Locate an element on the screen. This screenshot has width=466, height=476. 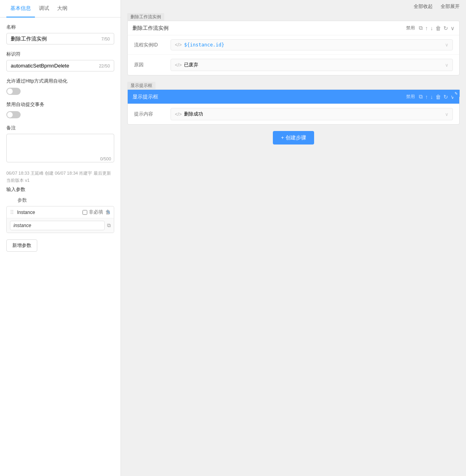
name-input-wrapper: 7/50 is located at coordinates (60, 39).